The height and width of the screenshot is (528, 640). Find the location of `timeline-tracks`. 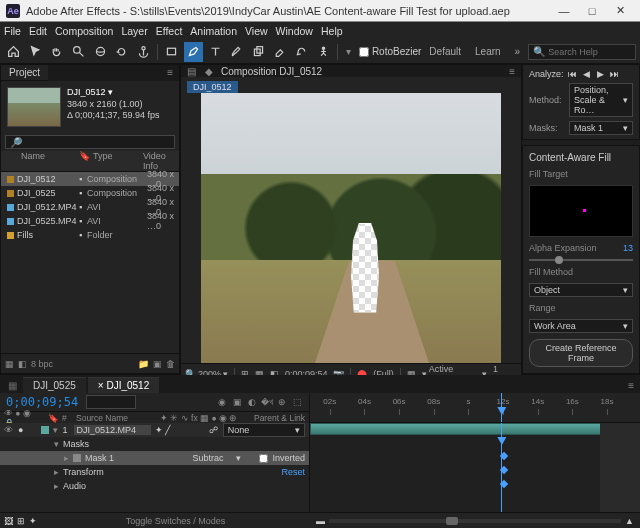

timeline-tracks is located at coordinates (475, 468).